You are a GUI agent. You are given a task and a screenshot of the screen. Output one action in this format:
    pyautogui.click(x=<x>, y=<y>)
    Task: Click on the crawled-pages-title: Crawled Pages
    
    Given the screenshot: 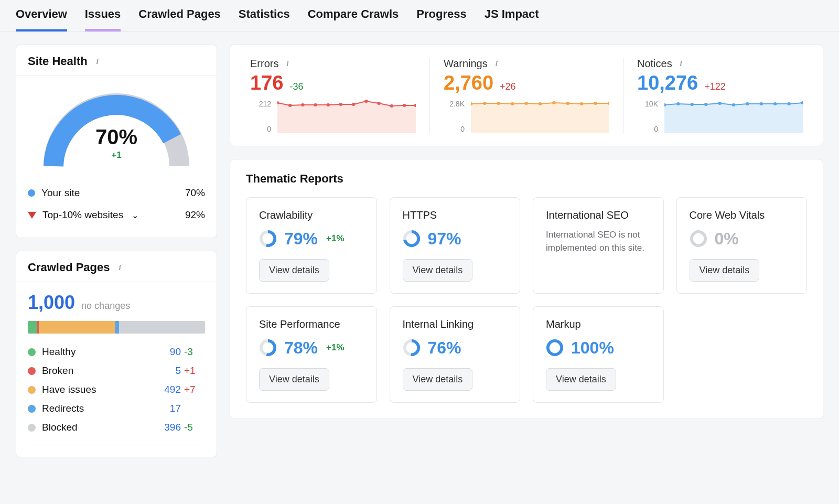 What is the action you would take?
    pyautogui.click(x=69, y=267)
    